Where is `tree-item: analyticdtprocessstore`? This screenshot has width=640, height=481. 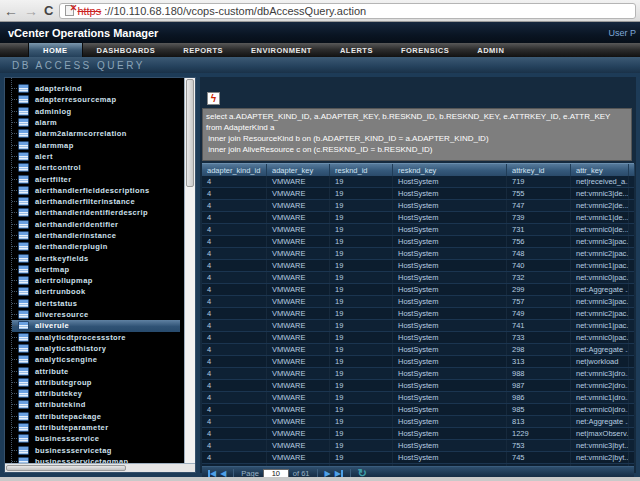 tree-item: analyticdtprocessstore is located at coordinates (98, 338).